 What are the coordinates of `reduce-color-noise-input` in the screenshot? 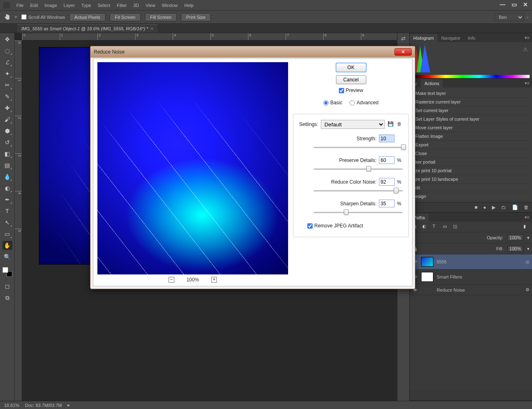 It's located at (387, 182).